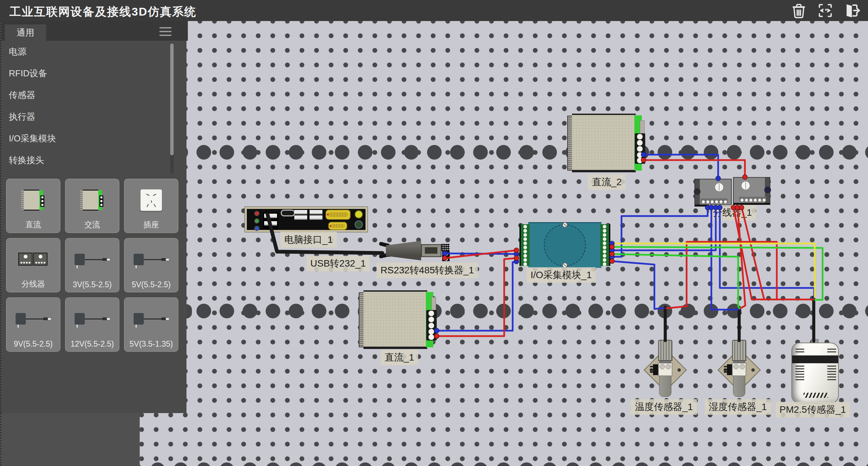  Describe the element at coordinates (103, 12) in the screenshot. I see `app-title: 工业互联网设备及接线3D仿真系统` at that location.